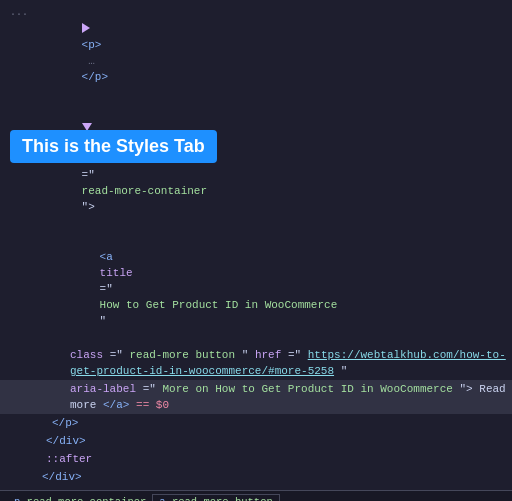  What do you see at coordinates (216, 498) in the screenshot?
I see `breadcrumb-item-2: a.read-more.button` at bounding box center [216, 498].